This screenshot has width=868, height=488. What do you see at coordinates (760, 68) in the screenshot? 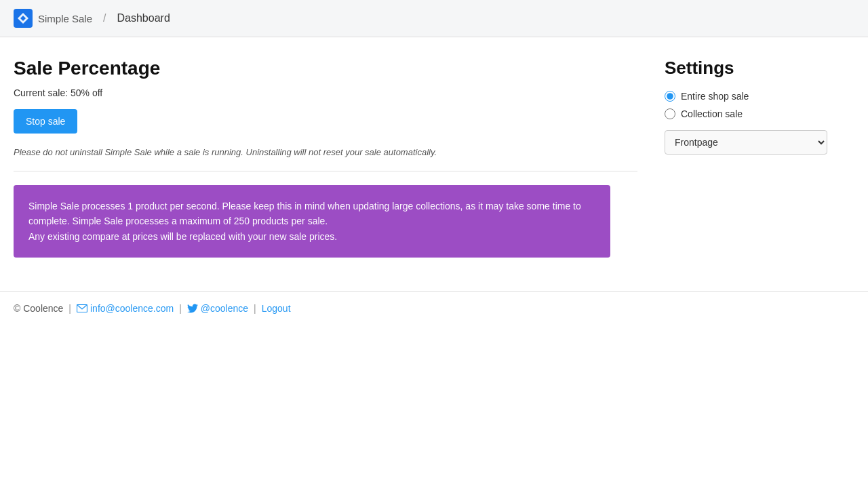
I see `settings-title: Settings` at bounding box center [760, 68].